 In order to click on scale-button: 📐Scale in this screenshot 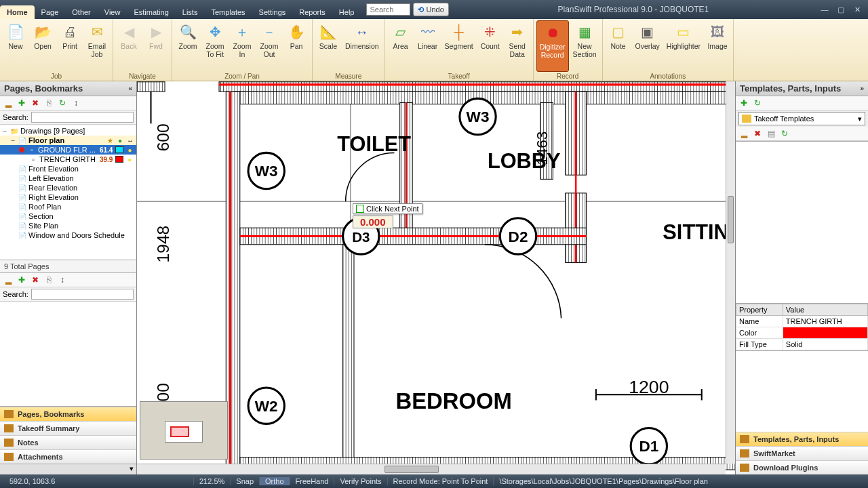, I will do `click(328, 46)`.